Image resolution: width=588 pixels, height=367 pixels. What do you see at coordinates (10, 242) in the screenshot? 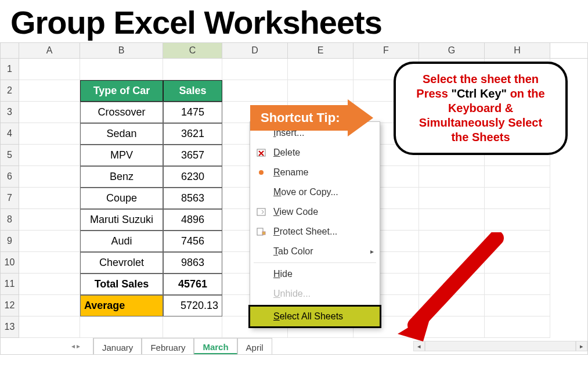
I see `row-header: 9` at bounding box center [10, 242].